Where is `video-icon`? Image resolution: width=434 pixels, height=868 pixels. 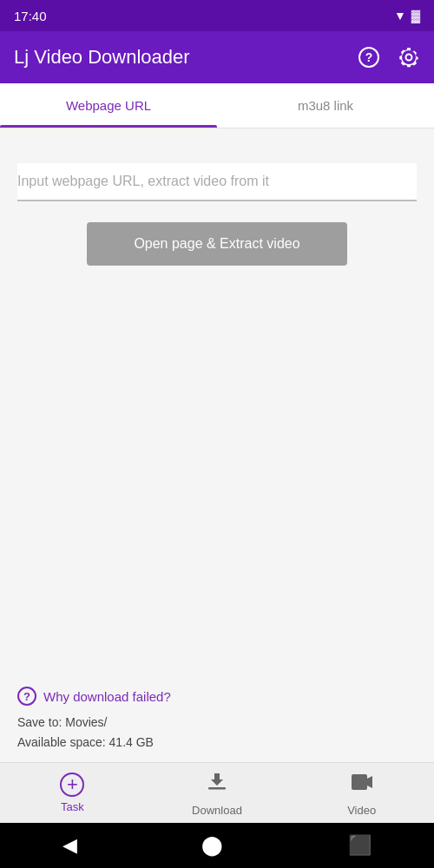
video-icon is located at coordinates (362, 785).